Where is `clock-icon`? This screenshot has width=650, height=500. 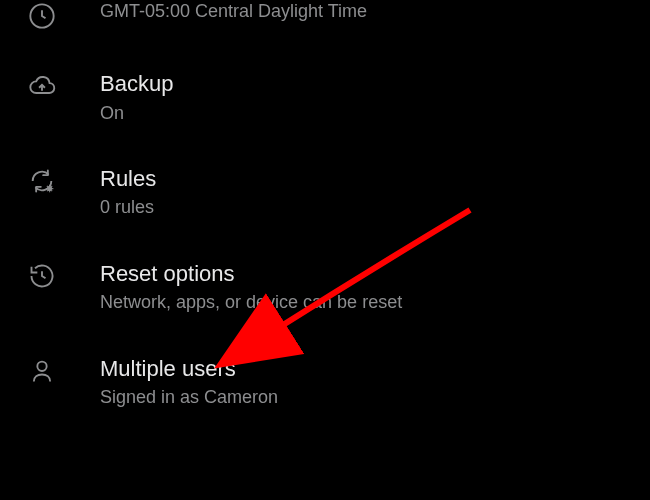
clock-icon is located at coordinates (50, 15).